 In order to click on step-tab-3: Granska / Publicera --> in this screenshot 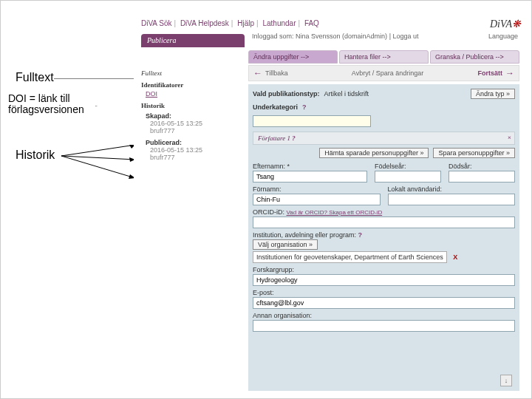, I will do `click(474, 57)`.